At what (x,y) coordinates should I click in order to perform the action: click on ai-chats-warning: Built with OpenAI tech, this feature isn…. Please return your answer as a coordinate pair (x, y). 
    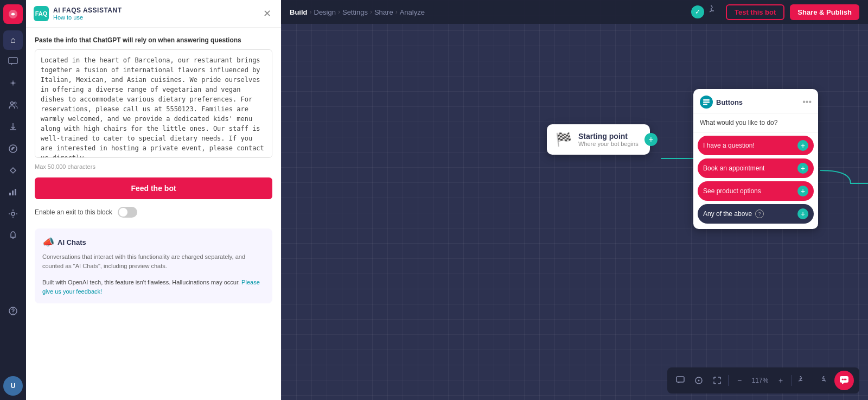
    Looking at the image, I should click on (154, 287).